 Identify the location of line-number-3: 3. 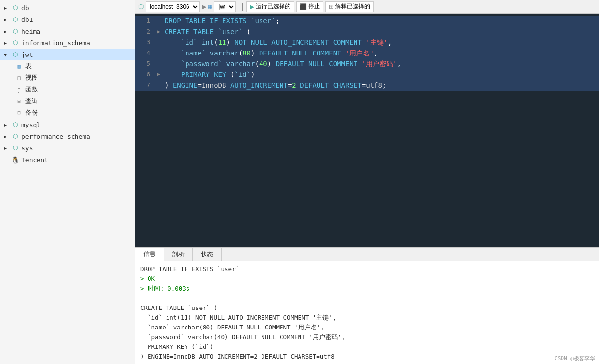
(145, 42).